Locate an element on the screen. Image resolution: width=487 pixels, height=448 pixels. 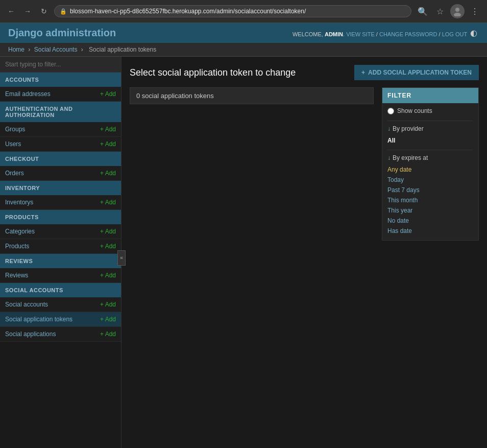
inventorys-link: Inventorys is located at coordinates (19, 202).